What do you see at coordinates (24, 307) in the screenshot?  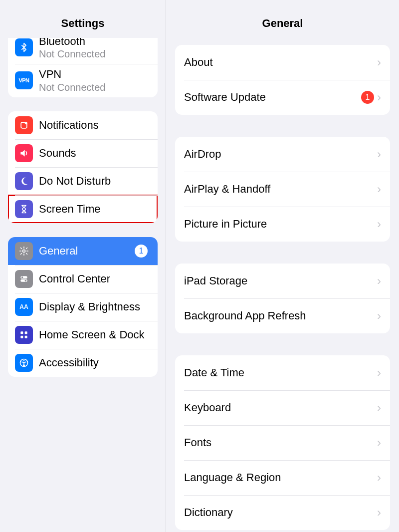 I see `display-icon: AA` at bounding box center [24, 307].